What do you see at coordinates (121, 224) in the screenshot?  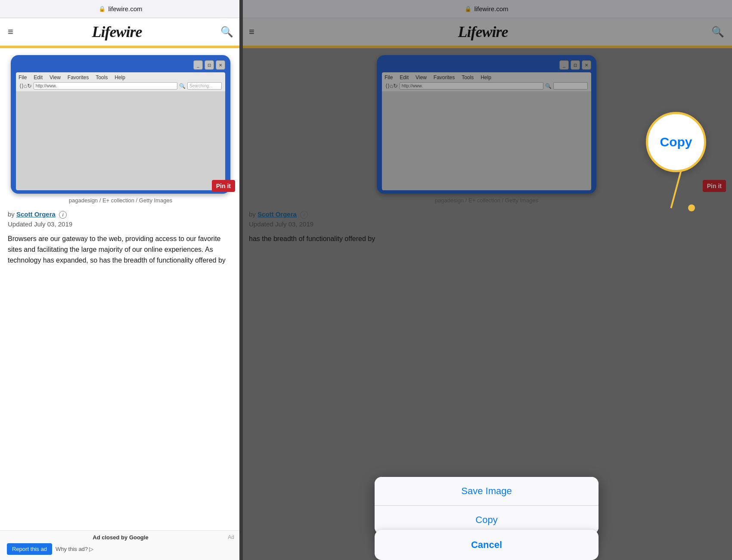 I see `left-updated: Updated July 03, 2019` at bounding box center [121, 224].